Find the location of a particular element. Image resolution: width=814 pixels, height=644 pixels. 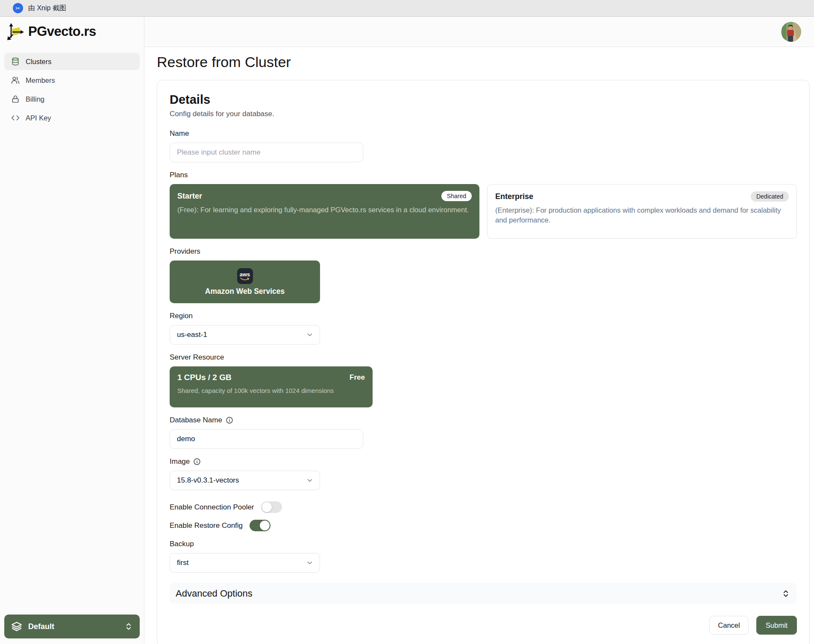

user-avatar is located at coordinates (791, 32).